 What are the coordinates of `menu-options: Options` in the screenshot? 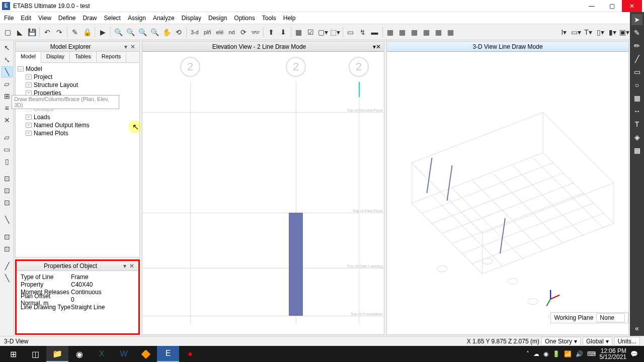 It's located at (245, 18).